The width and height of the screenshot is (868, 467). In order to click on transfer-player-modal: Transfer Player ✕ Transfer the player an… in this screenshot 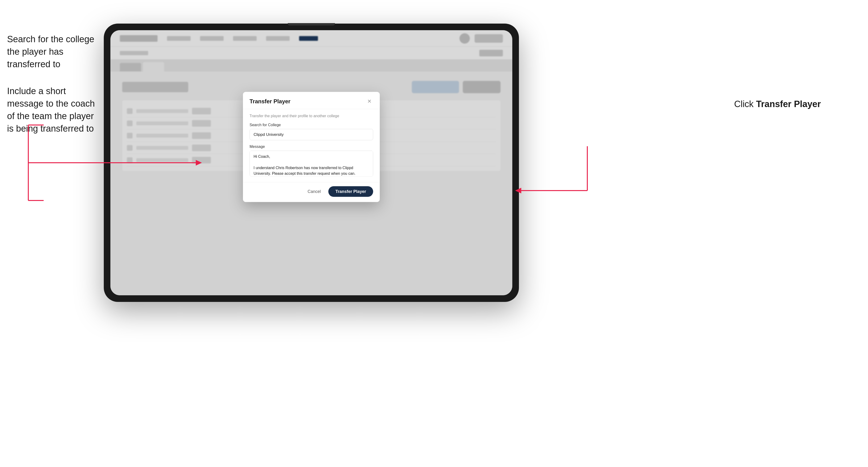, I will do `click(311, 147)`.